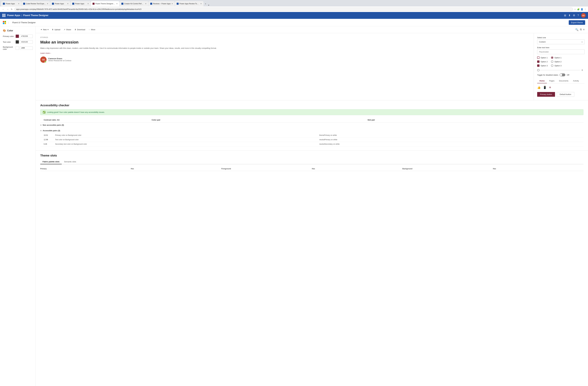 This screenshot has width=588, height=386. Describe the element at coordinates (44, 112) in the screenshot. I see `success-icon: ✅` at that location.